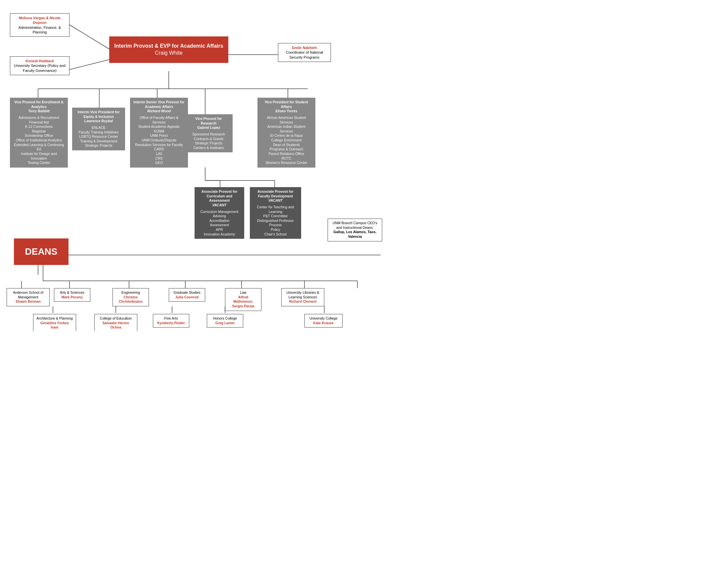 This screenshot has width=728, height=563. What do you see at coordinates (99, 129) in the screenshot?
I see `vp-equity-box: Interim Vice President for Equity & Incl…` at bounding box center [99, 129].